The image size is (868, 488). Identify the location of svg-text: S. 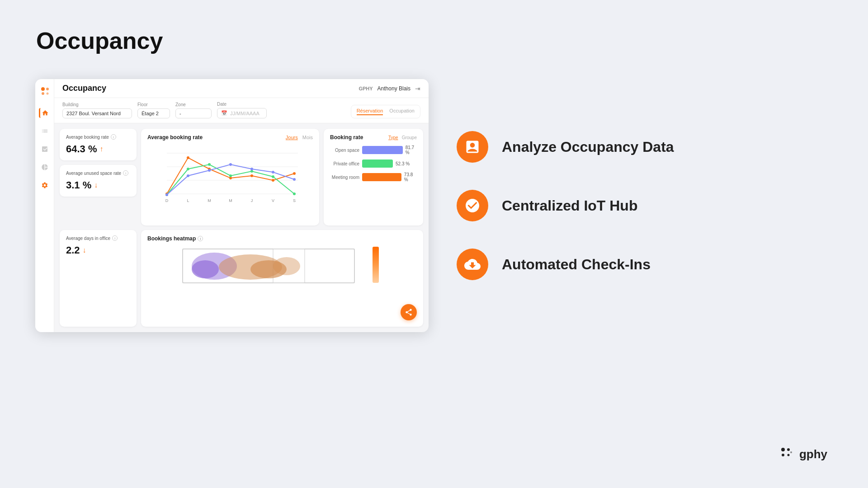
(294, 201).